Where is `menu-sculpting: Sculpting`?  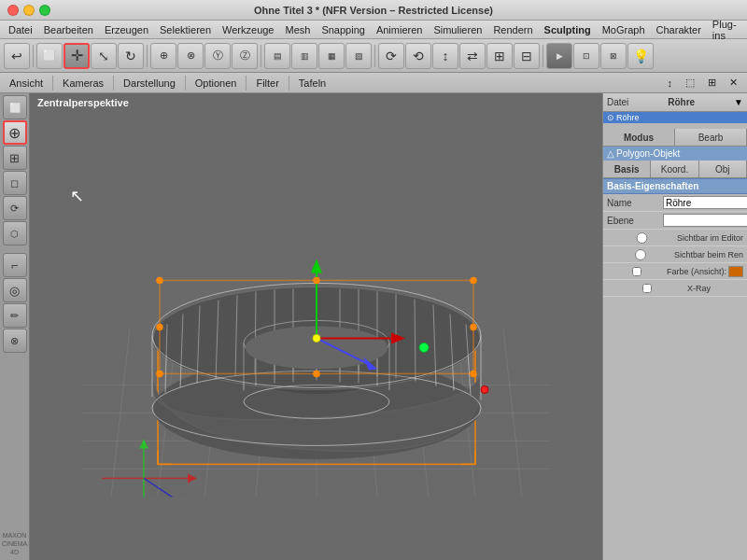 menu-sculpting: Sculpting is located at coordinates (568, 30).